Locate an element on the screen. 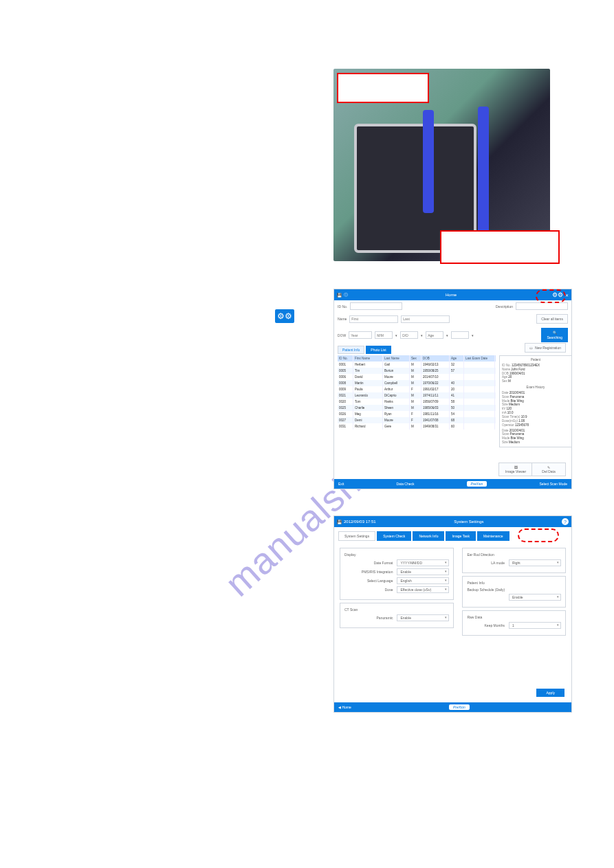 The width and height of the screenshot is (614, 868). settings-icon-highlight is located at coordinates (551, 296).